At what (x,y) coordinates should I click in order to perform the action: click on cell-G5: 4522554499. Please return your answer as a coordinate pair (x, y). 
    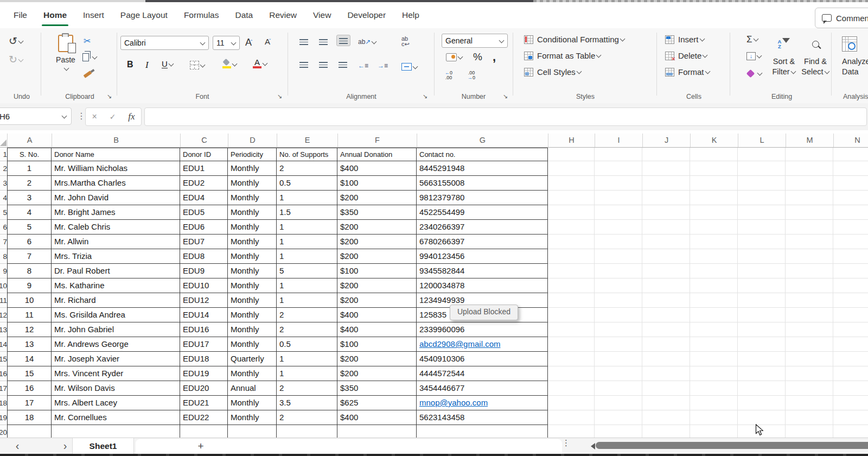
    Looking at the image, I should click on (482, 213).